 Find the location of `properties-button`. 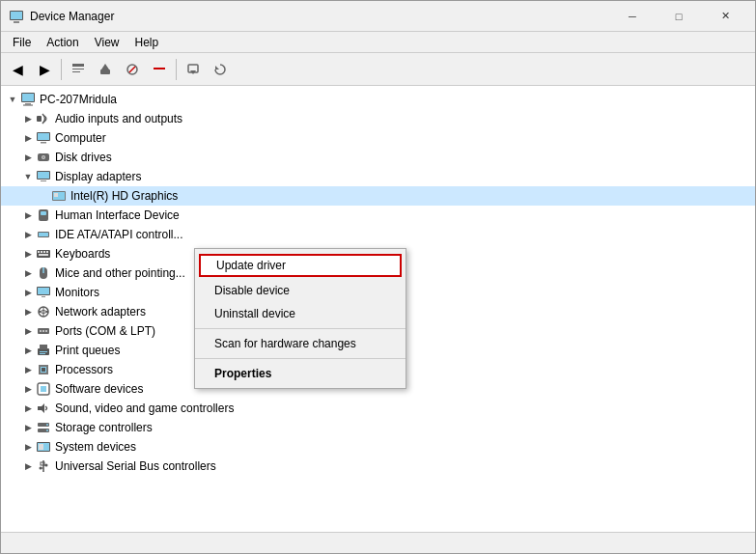

properties-button is located at coordinates (78, 69).